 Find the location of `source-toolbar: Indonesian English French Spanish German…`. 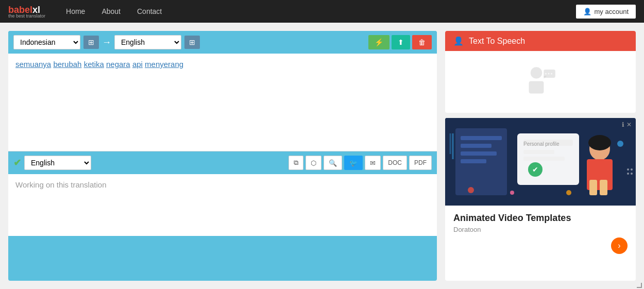

source-toolbar: Indonesian English French Spanish German… is located at coordinates (223, 42).